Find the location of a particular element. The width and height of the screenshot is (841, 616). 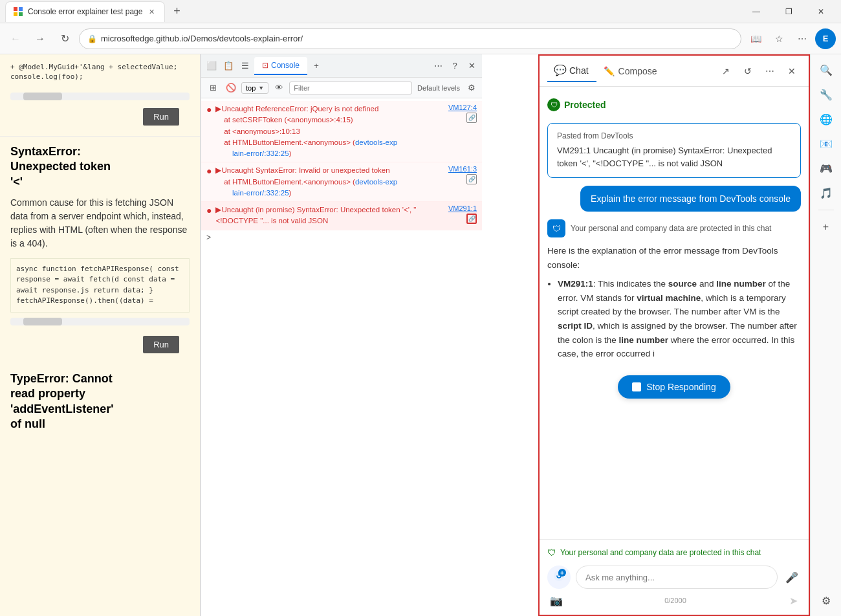

pasted-content-box: Pasted from DevTools VM291:1 Uncaught (i… is located at coordinates (674, 150).